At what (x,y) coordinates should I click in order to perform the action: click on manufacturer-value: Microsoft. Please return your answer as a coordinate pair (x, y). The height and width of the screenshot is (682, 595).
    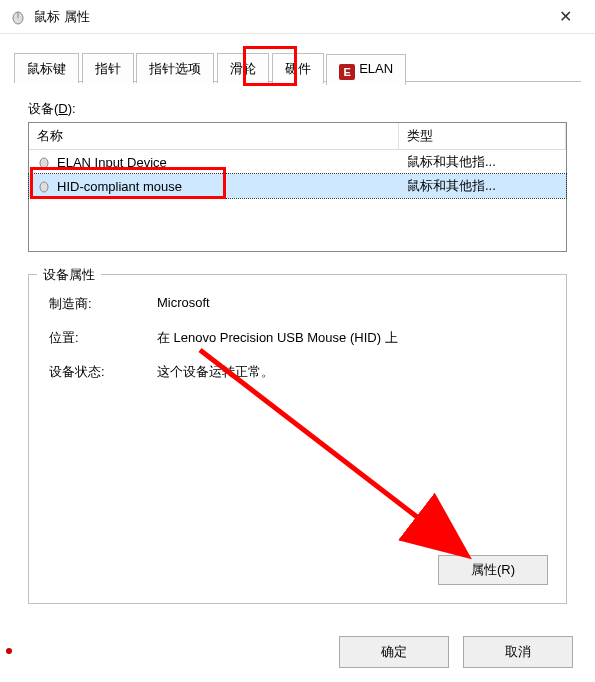
    Looking at the image, I should click on (354, 304).